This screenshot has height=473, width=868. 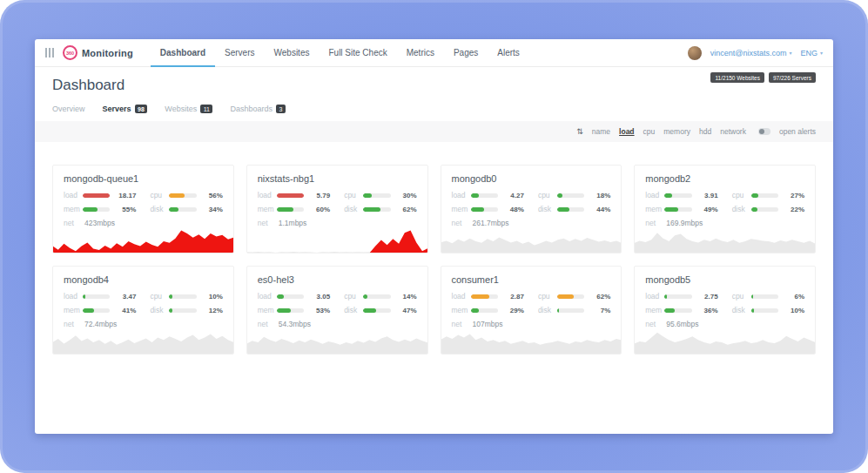 What do you see at coordinates (466, 52) in the screenshot?
I see `nav-tab-pages: Pages` at bounding box center [466, 52].